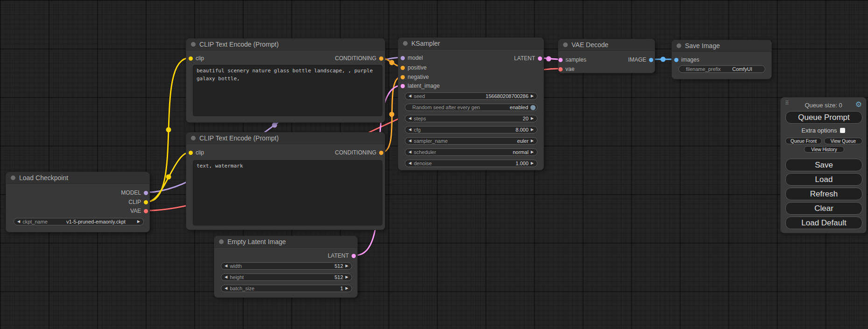 This screenshot has width=868, height=329. What do you see at coordinates (722, 69) in the screenshot?
I see `widget-filename-prefix: filename_prefix ComfyUI` at bounding box center [722, 69].